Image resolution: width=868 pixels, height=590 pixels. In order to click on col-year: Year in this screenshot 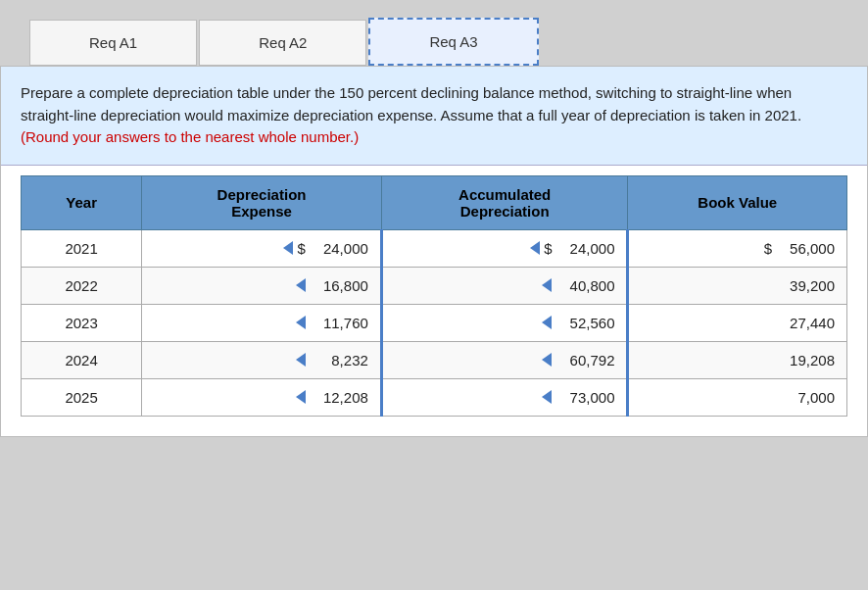, I will do `click(82, 202)`.